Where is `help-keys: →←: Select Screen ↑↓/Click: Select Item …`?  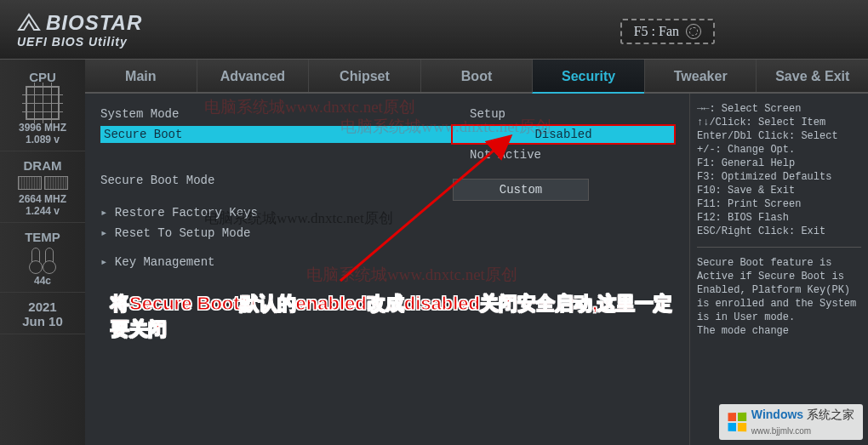
help-keys: →←: Select Screen ↑↓/Click: Select Item … is located at coordinates (779, 170).